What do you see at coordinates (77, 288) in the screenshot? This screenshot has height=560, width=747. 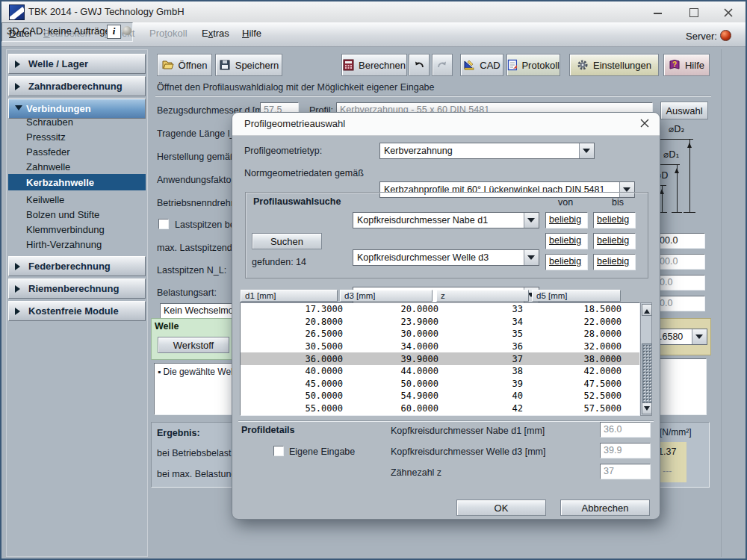 I see `sidebar-item-riemenberechnung: Riemenberechnung` at bounding box center [77, 288].